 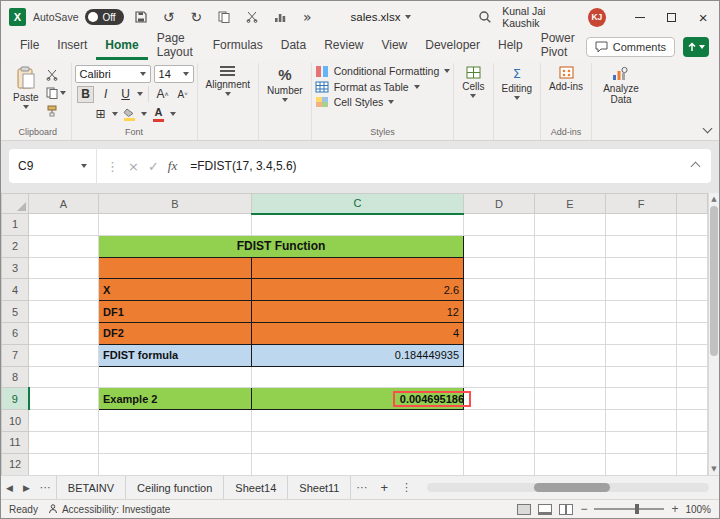 I want to click on cell-c5-df1-value: 12, so click(x=358, y=312).